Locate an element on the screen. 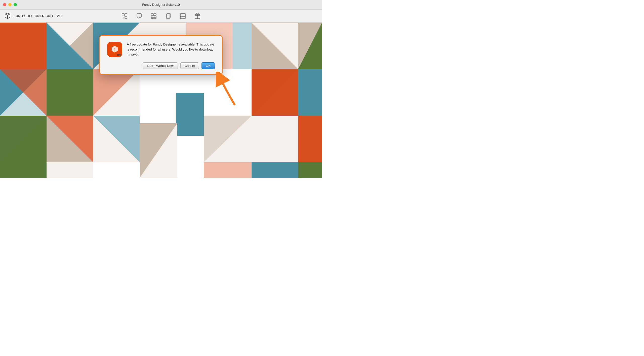 This screenshot has width=644, height=356. cancel-button: Cancel is located at coordinates (190, 66).